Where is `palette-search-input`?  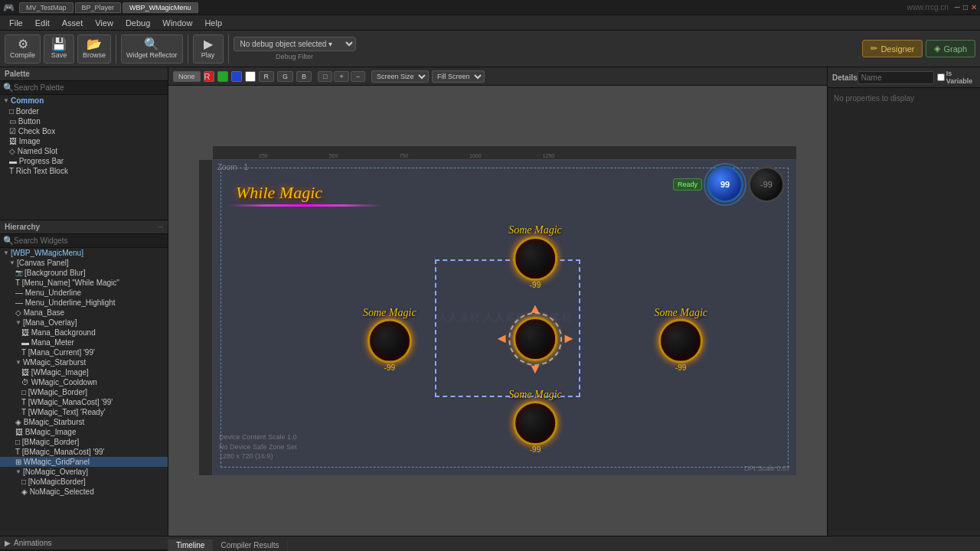 palette-search-input is located at coordinates (89, 87).